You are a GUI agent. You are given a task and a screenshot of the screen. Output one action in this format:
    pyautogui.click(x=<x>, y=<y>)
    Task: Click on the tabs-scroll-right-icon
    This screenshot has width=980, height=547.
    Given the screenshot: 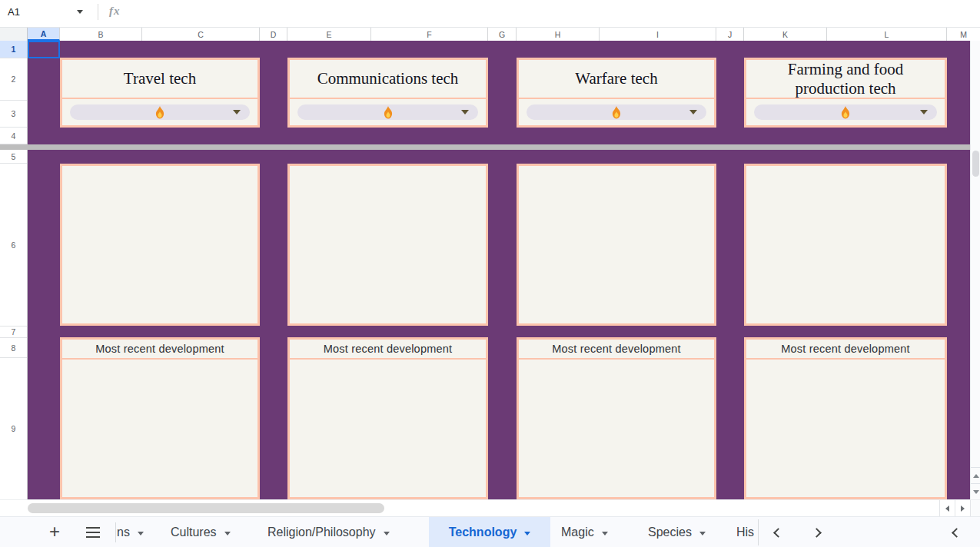 What is the action you would take?
    pyautogui.click(x=816, y=533)
    